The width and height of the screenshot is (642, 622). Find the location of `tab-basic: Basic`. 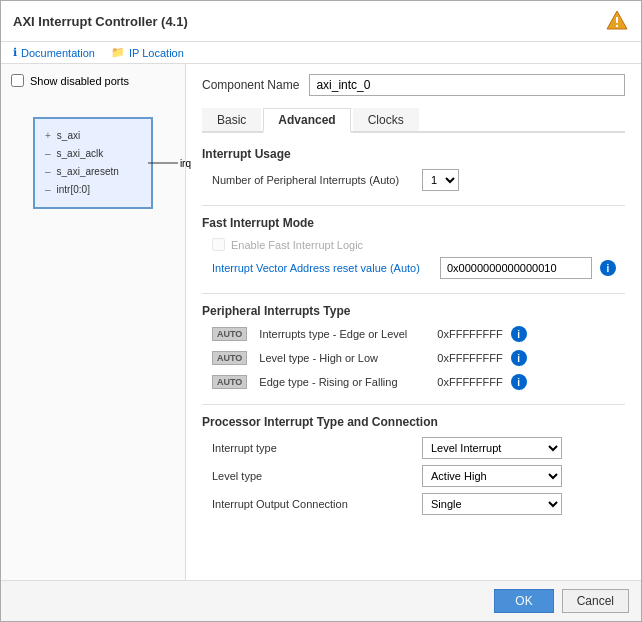

tab-basic: Basic is located at coordinates (232, 120).